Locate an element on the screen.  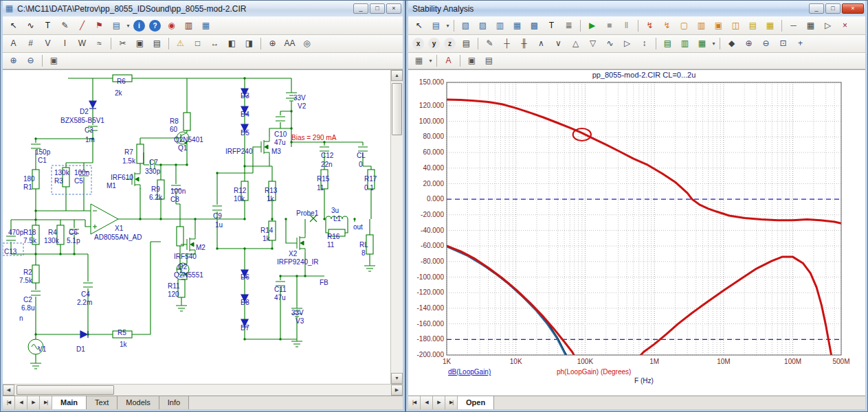
node-power-toggle: W is located at coordinates (82, 44).